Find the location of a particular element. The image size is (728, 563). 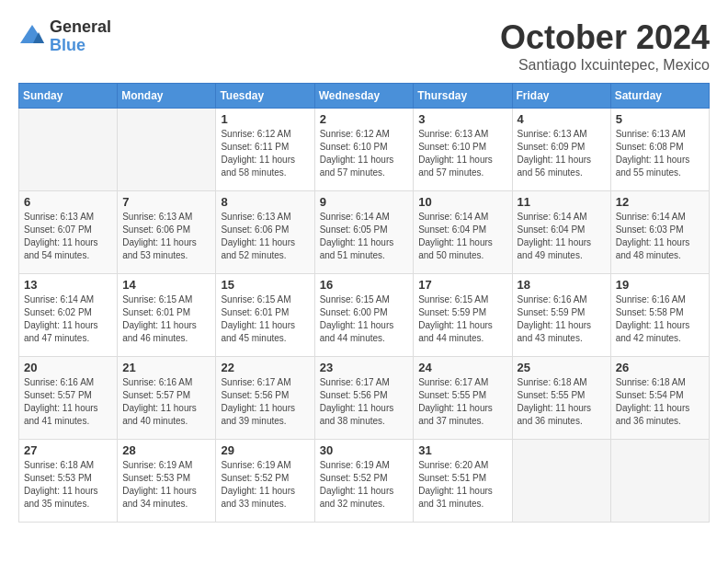

calendar-week-3: 13Sunrise: 6:14 AM Sunset: 6:02 PM Dayli… is located at coordinates (364, 316).